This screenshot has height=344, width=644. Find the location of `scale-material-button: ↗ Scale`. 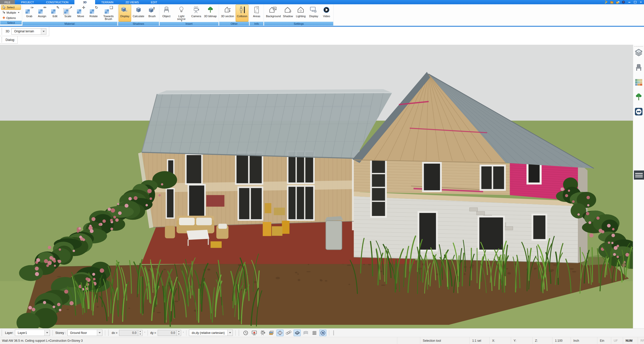

scale-material-button: ↗ Scale is located at coordinates (68, 13).